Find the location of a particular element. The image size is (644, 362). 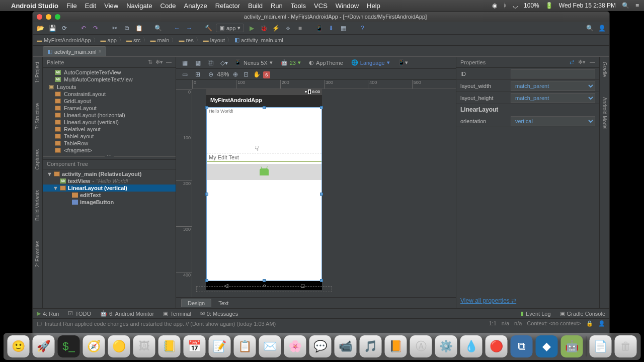

menu-analyze: Analyze is located at coordinates (196, 6).